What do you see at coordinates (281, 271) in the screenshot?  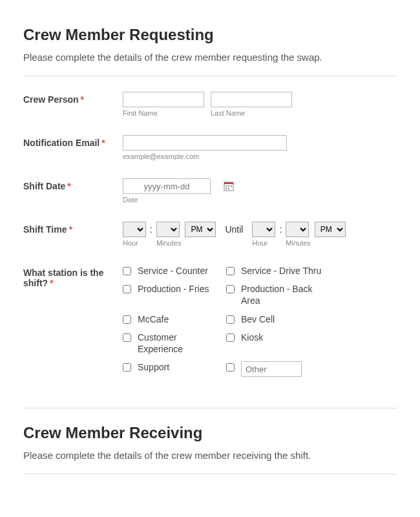 I see `checkbox-label: Service - Drive Thru` at bounding box center [281, 271].